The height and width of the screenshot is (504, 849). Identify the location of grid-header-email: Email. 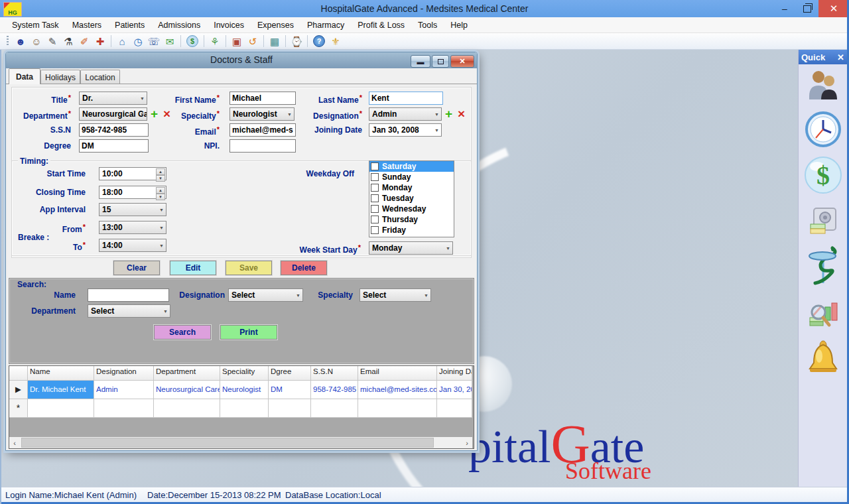
(398, 373).